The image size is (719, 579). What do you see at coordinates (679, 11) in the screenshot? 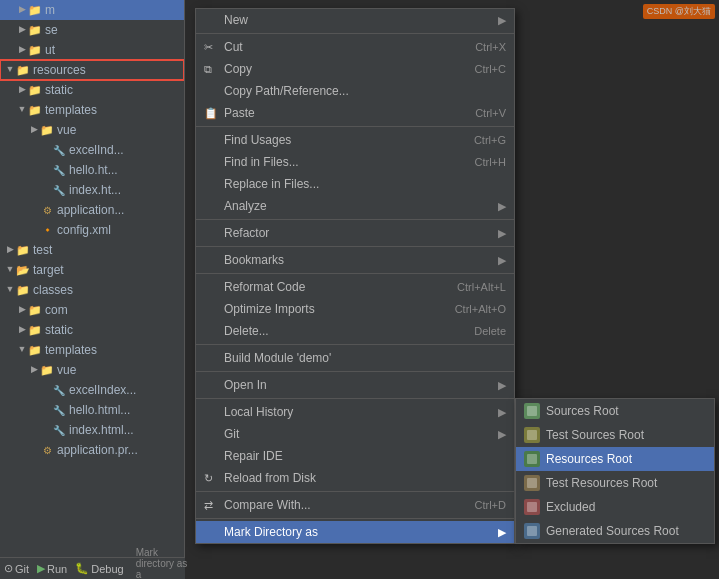
I see `watermark-text: CSDN @刘大猫` at bounding box center [679, 11].